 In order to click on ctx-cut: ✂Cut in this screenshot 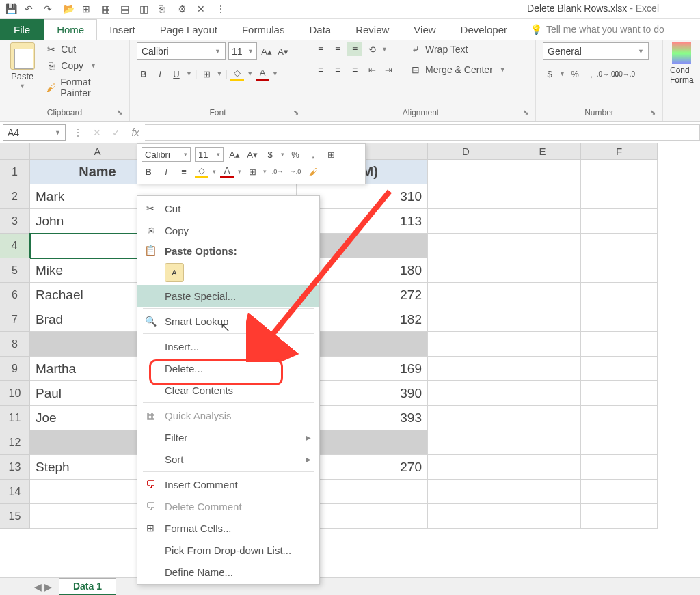, I will do `click(228, 208)`.